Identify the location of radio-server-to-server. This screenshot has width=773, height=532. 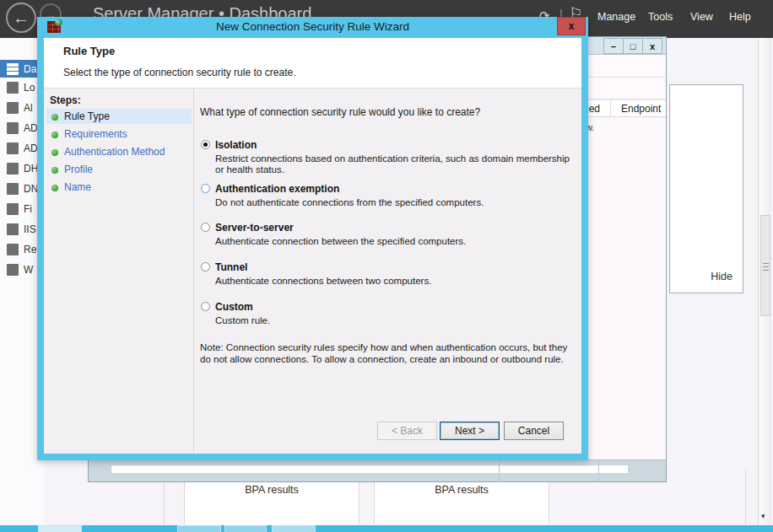
(206, 228).